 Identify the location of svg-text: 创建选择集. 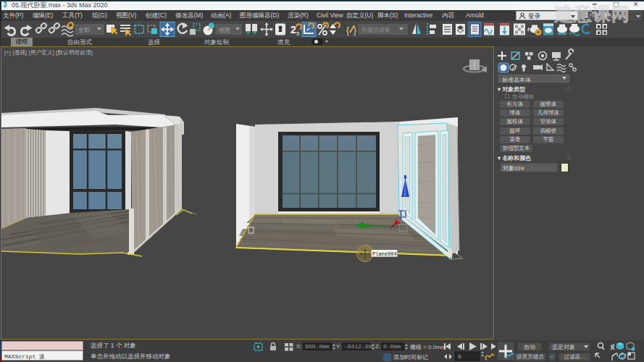
(375, 30).